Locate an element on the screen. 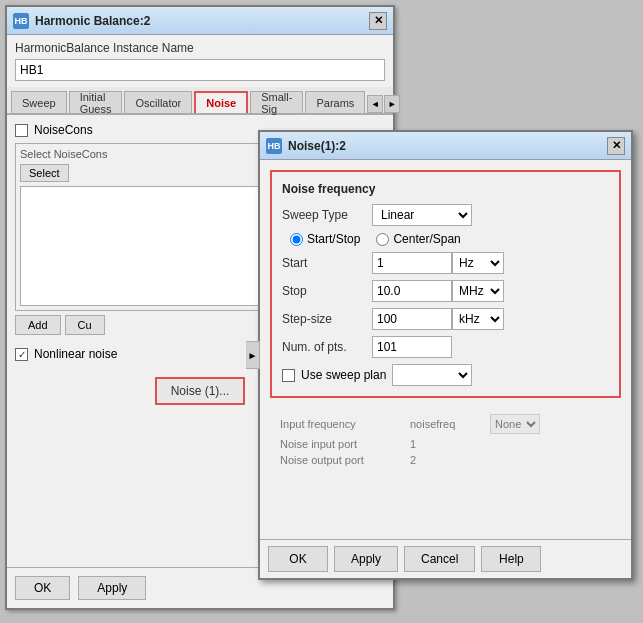 This screenshot has width=643, height=623. noise-dialog-buttons: OK Apply Cancel Help is located at coordinates (446, 558).